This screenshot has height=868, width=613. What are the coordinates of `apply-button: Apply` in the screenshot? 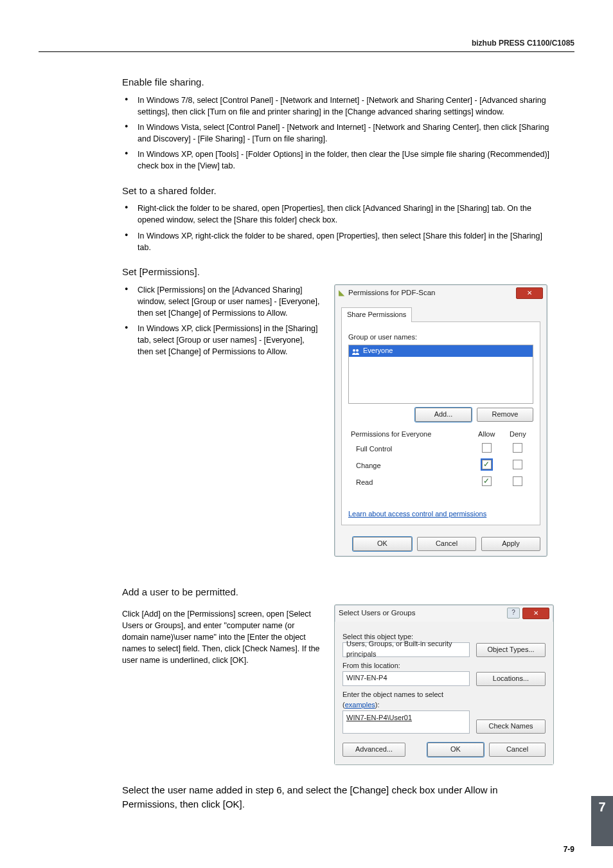 It's located at (511, 544).